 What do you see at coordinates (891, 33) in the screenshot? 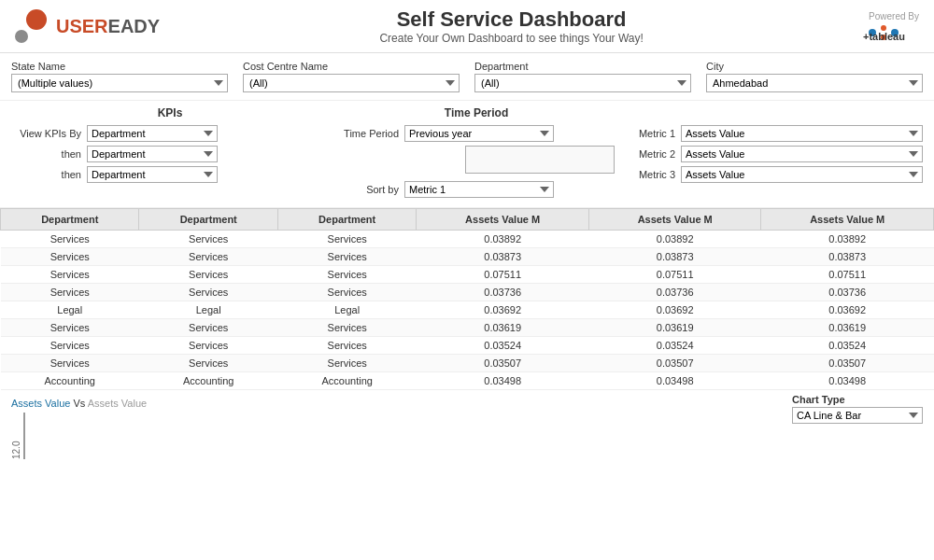
I see `tableau-icon: +tableau` at bounding box center [891, 33].